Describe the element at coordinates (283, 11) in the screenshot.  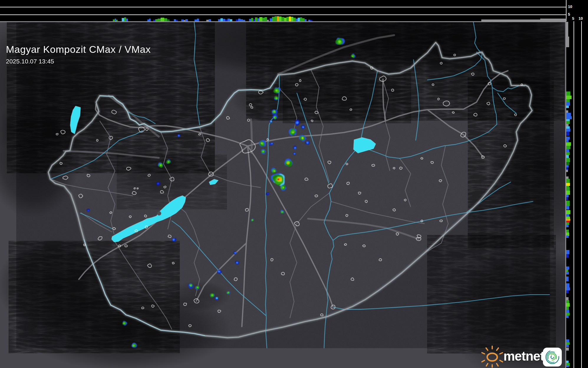
I see `top-profile-bars` at that location.